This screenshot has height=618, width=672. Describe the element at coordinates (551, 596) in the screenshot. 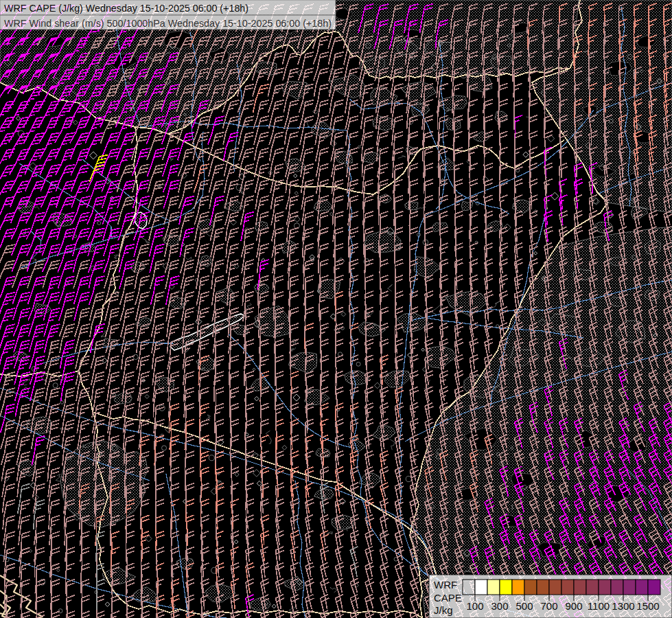

I see `cape-legend: WRF CAPE J/kg 10030050070090011001300150…` at that location.